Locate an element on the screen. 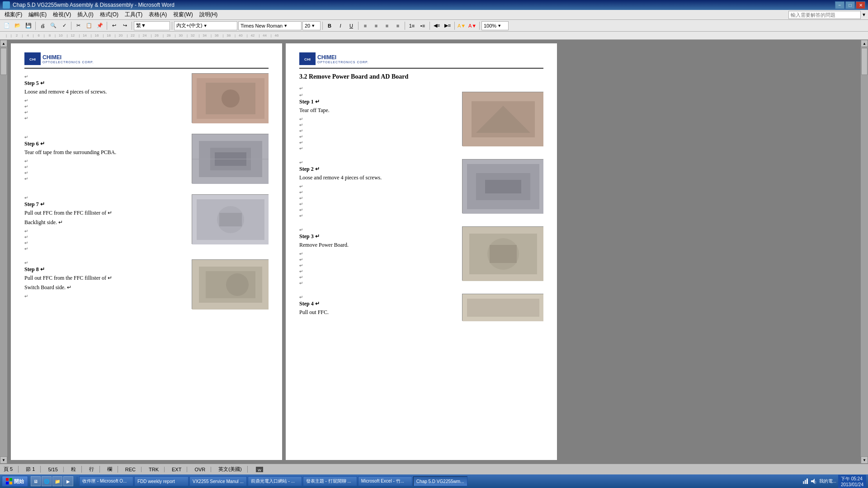  taskbar-word-active: Chap 5.D VG2255wm... is located at coordinates (440, 481).